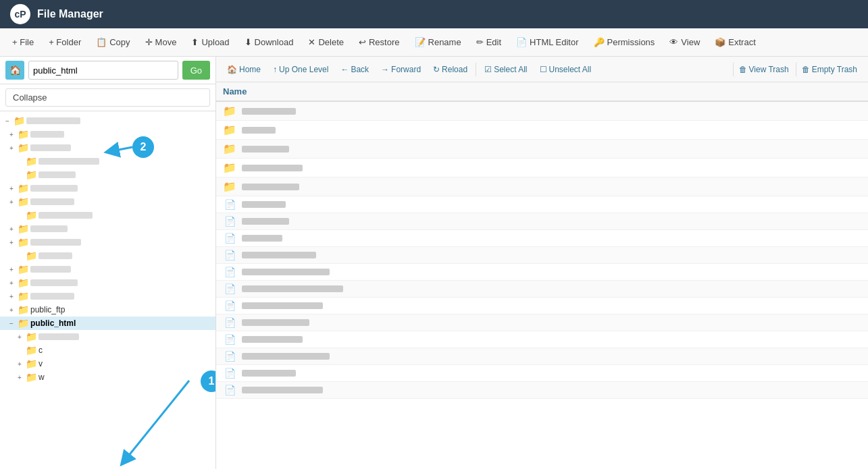  Describe the element at coordinates (380, 42) in the screenshot. I see `restore-button: ↩ Restore` at that location.